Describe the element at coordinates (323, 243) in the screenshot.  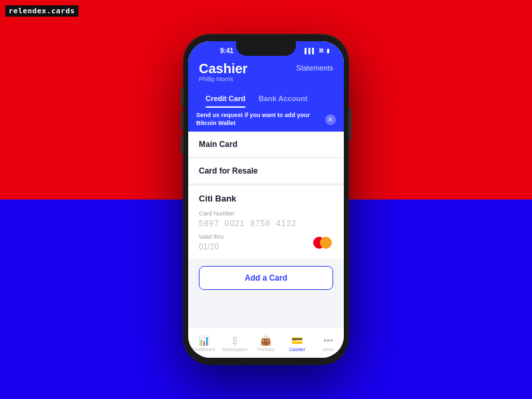
I see `mastercard-logo` at that location.